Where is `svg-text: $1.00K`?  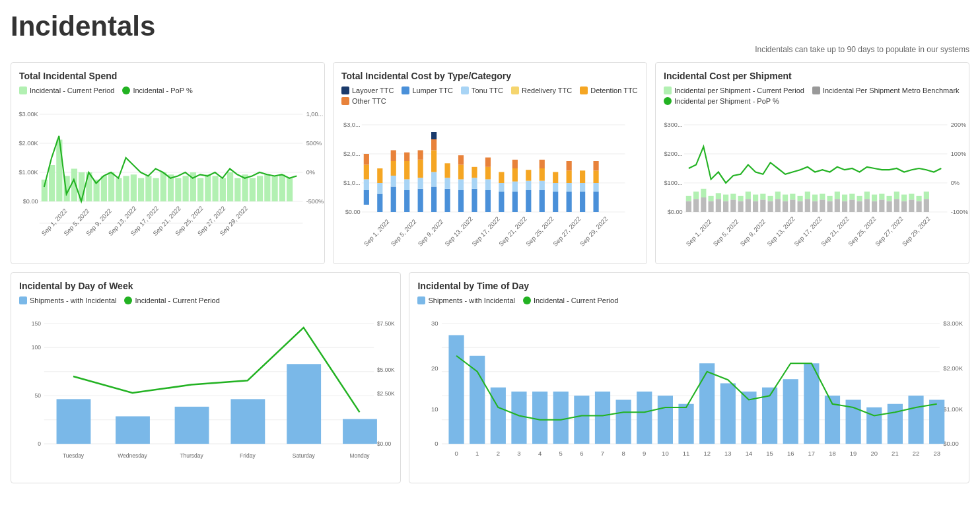
svg-text: $1.00K is located at coordinates (954, 409).